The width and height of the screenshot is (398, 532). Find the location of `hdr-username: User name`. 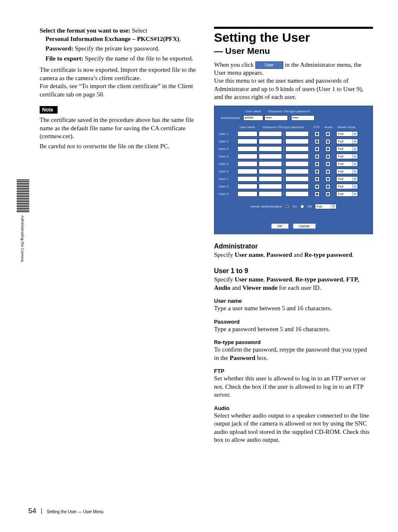

hdr-username: User name is located at coordinates (253, 112).